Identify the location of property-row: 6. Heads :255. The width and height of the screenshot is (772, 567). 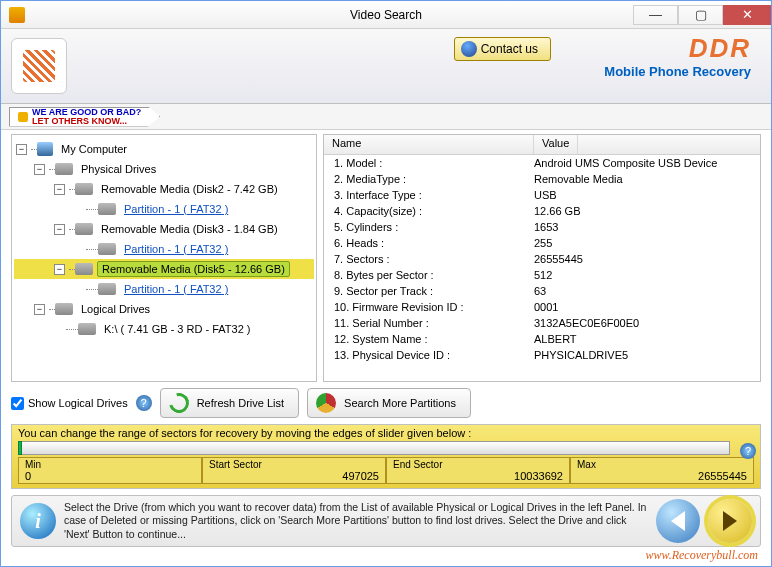
(542, 243).